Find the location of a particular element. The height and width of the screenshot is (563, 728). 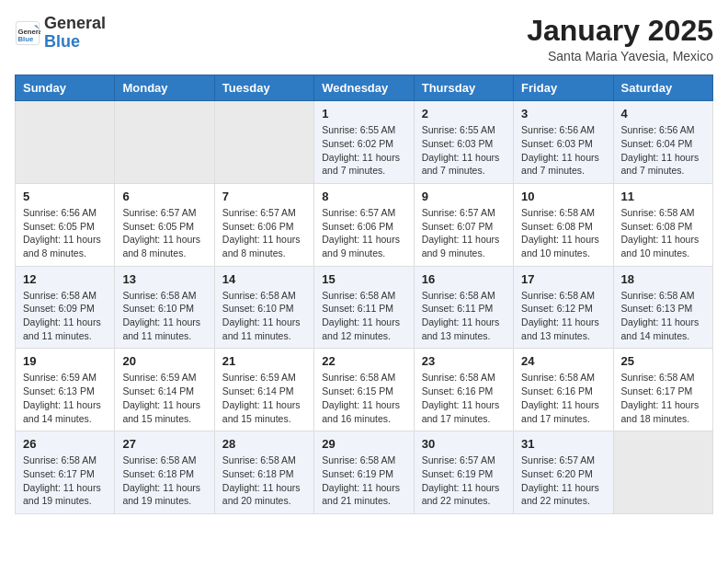

day-number: 6 is located at coordinates (164, 197).